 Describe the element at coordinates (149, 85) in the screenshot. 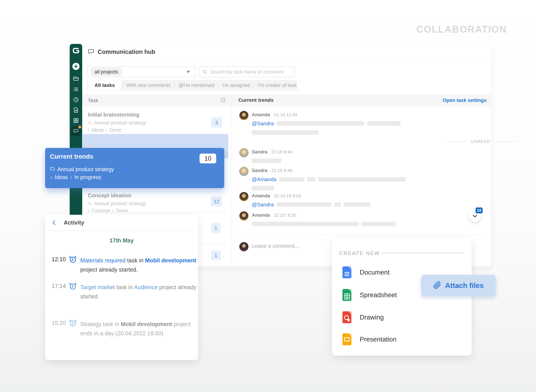

I see `tab-with-new-comments: With new comments` at that location.